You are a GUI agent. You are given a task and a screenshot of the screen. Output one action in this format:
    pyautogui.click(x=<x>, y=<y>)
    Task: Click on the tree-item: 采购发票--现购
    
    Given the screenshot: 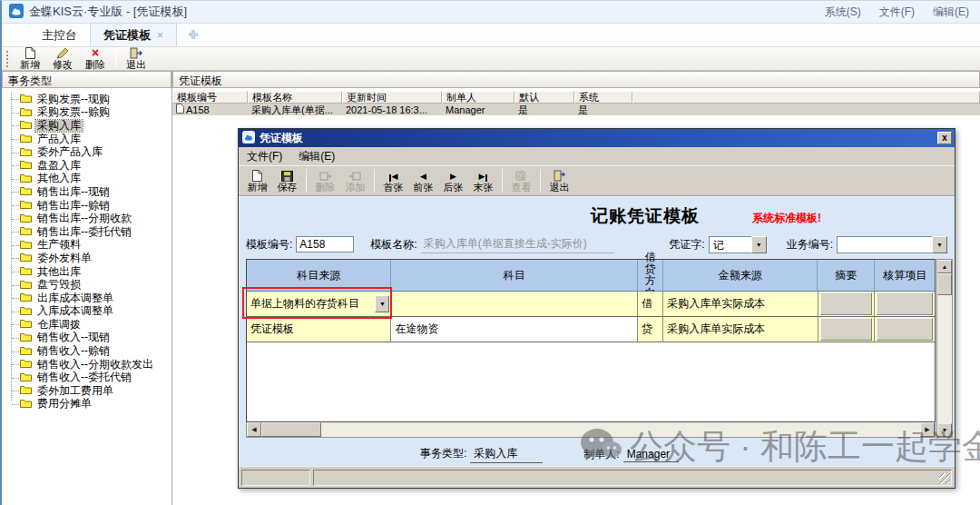 What is the action you would take?
    pyautogui.click(x=89, y=100)
    